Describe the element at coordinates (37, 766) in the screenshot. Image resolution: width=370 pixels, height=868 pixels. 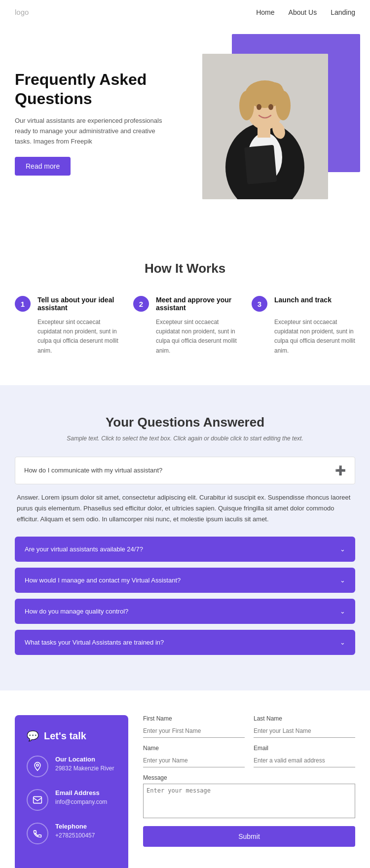
I see `location-icon` at that location.